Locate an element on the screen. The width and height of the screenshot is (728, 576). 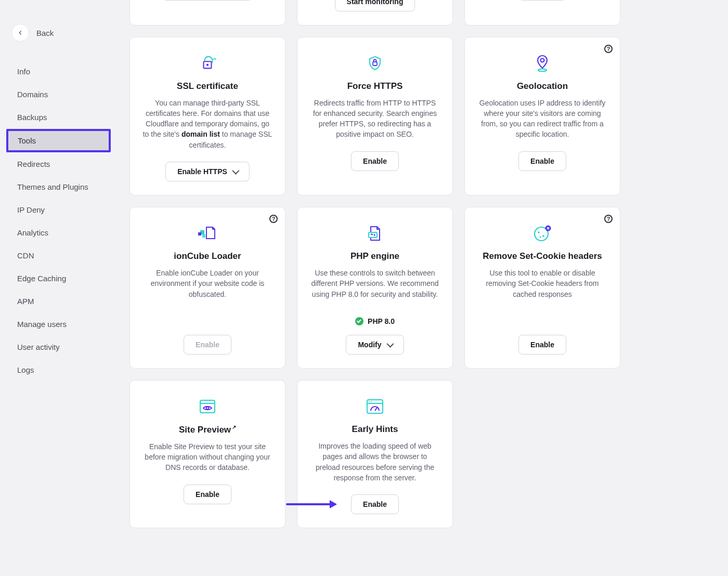
card-desc: Geolocation uses IP address to identify … is located at coordinates (542, 119).